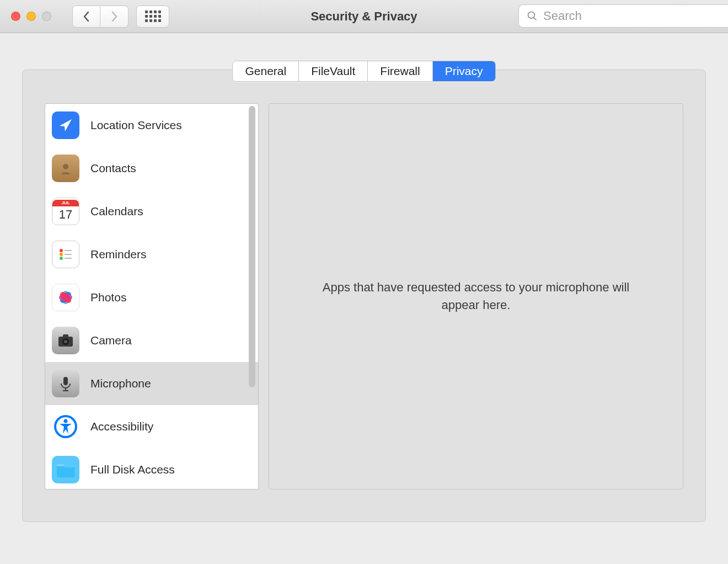 This screenshot has height=564, width=728. Describe the element at coordinates (66, 340) in the screenshot. I see `camera-icon` at that location.